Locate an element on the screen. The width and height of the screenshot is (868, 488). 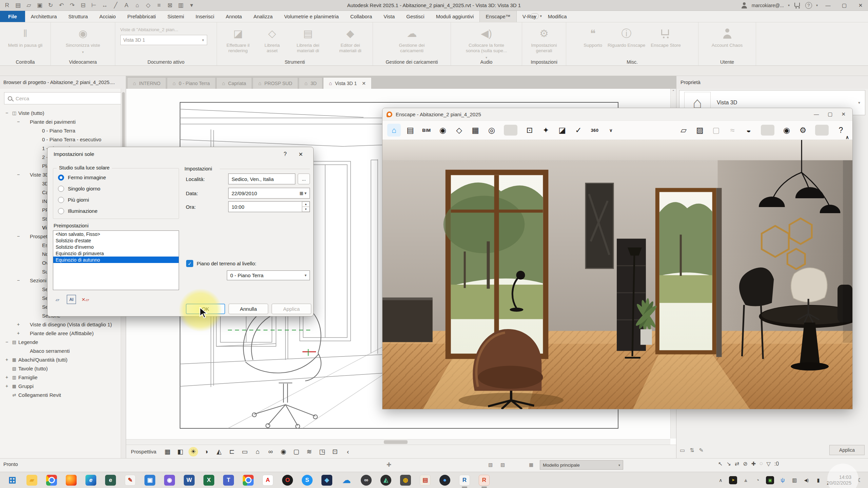
ribbon-tab: Inserisci is located at coordinates (205, 16).